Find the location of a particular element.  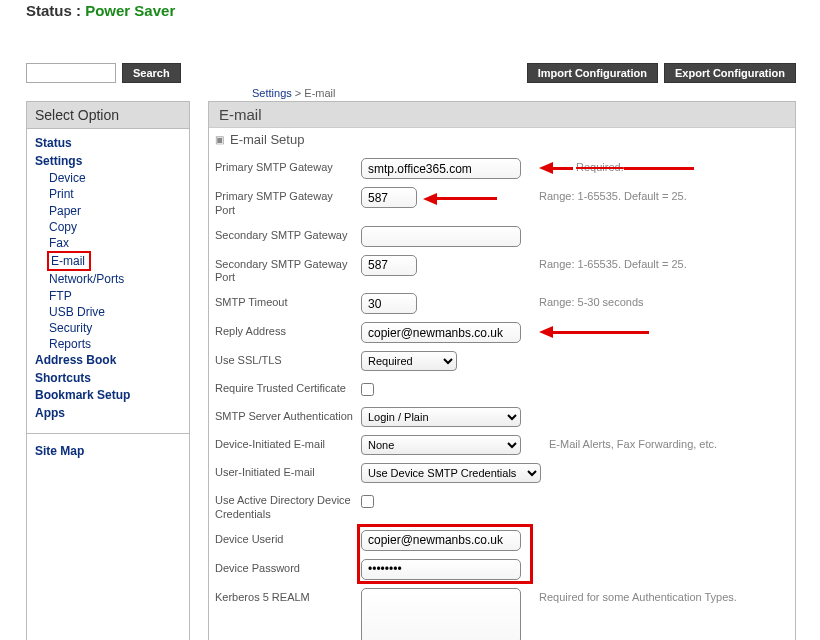

trusted-cert-checkbox is located at coordinates (368, 390).